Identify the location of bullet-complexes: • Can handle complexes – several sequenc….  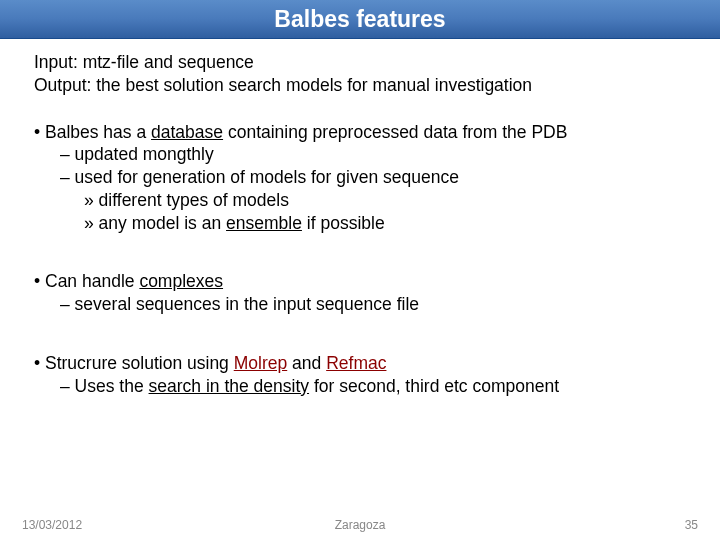
(360, 293).